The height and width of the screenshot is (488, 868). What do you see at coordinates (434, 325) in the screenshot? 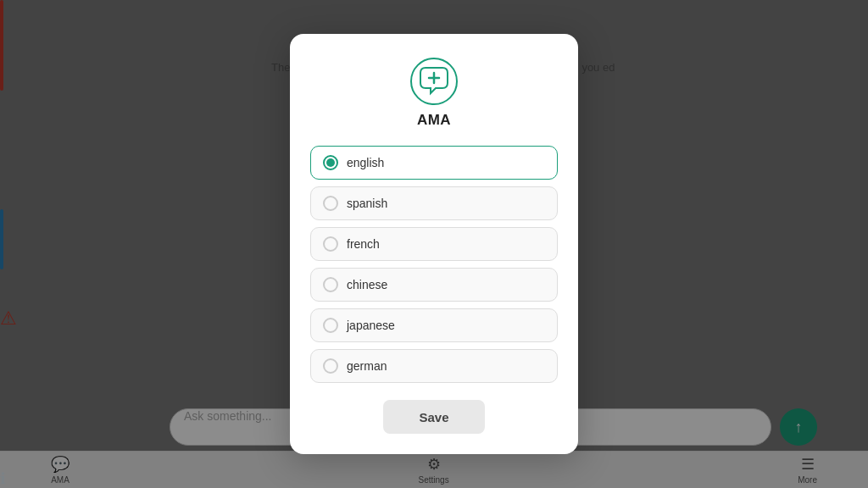
I see `language-item-japanese: japanese` at bounding box center [434, 325].